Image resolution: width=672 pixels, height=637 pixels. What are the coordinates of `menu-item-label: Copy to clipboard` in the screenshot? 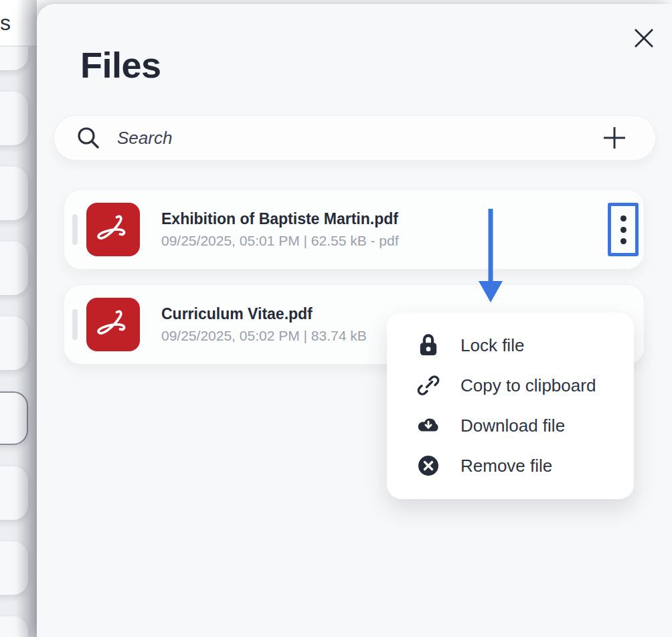 It's located at (528, 385).